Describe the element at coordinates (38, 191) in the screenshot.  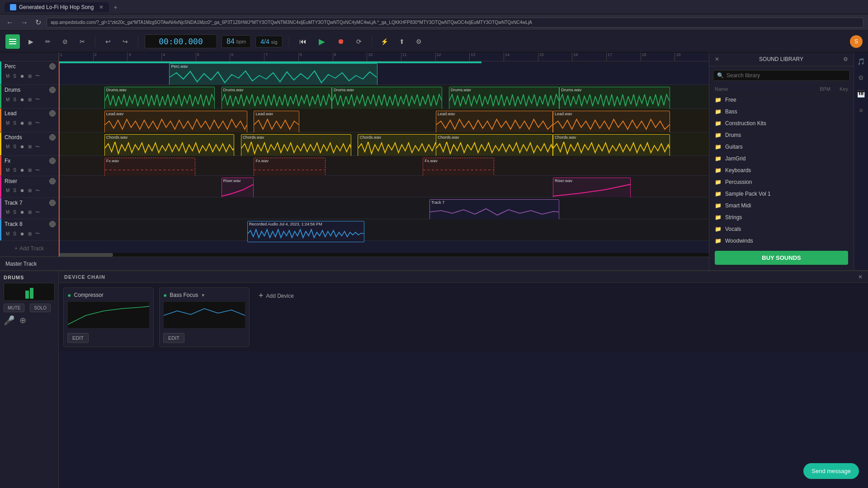
I see `expand-riser: 〜` at that location.